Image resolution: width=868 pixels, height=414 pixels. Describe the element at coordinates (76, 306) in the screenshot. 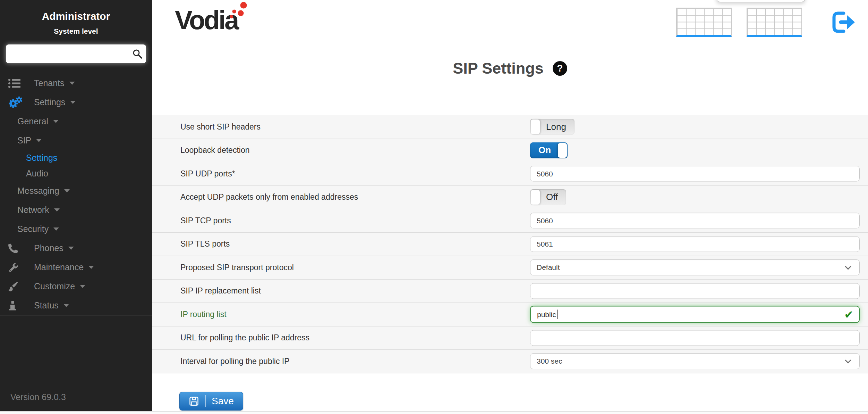

I see `sidebar-item-status: Status` at that location.